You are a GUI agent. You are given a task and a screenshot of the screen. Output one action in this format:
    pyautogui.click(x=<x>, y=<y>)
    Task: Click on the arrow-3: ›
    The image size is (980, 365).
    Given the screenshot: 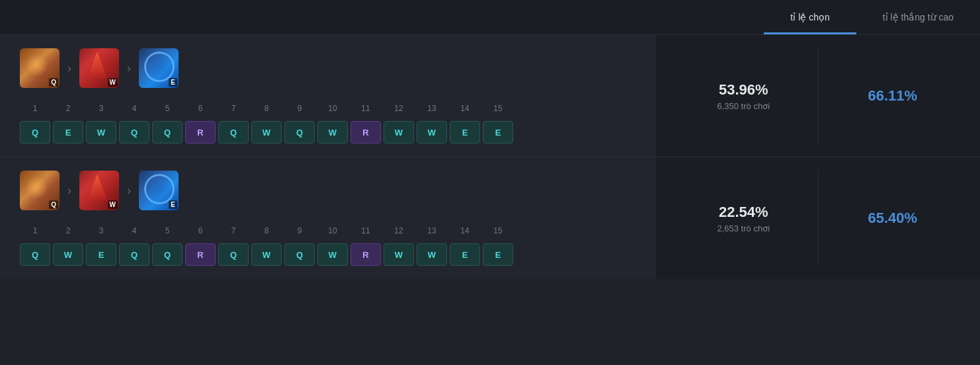 What is the action you would take?
    pyautogui.click(x=69, y=190)
    